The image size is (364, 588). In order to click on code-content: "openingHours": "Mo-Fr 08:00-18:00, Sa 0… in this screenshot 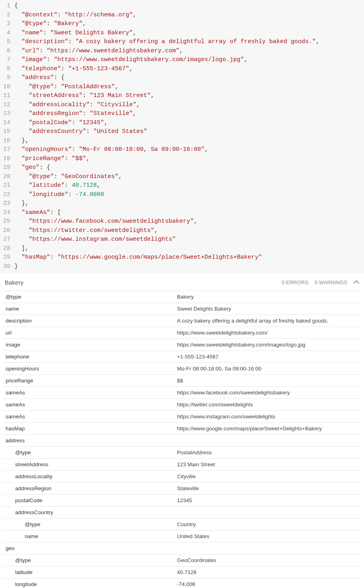, I will do `click(189, 150)`.